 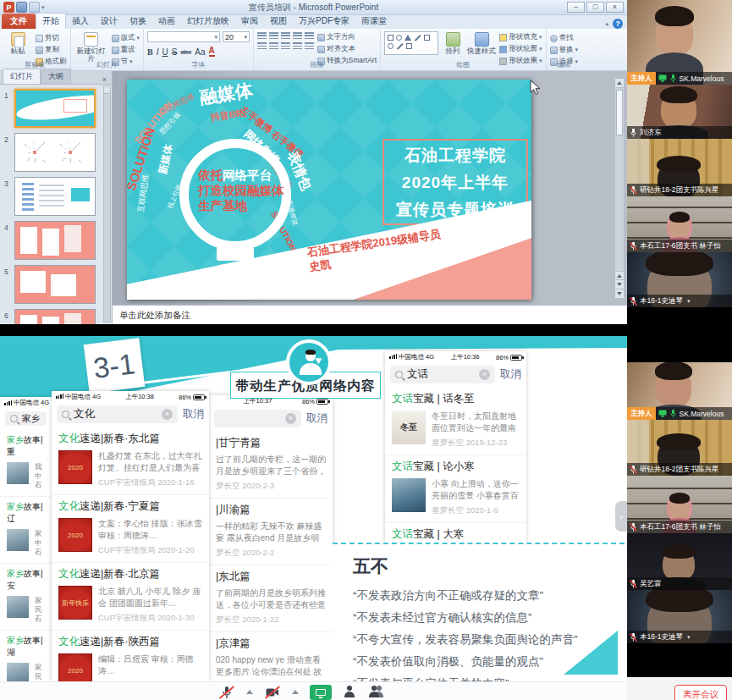 What do you see at coordinates (25, 464) in the screenshot?
I see `search-result: 家乡故事|重 我中石` at bounding box center [25, 464].